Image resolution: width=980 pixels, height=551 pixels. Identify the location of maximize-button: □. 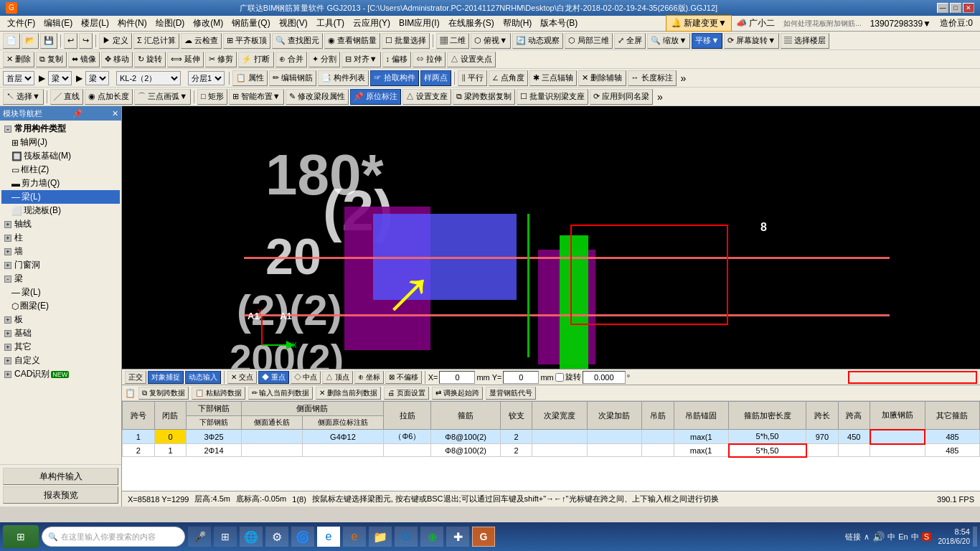
(956, 8).